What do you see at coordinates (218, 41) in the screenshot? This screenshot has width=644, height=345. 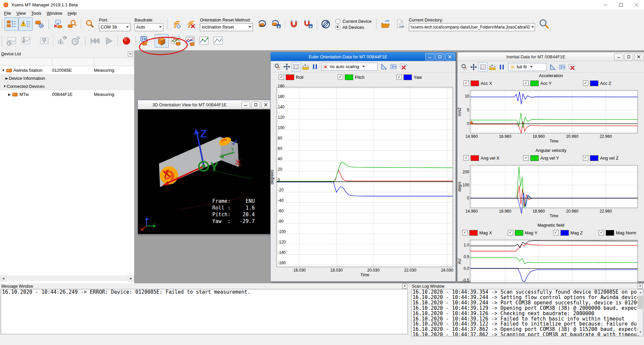 I see `line-view-button` at bounding box center [218, 41].